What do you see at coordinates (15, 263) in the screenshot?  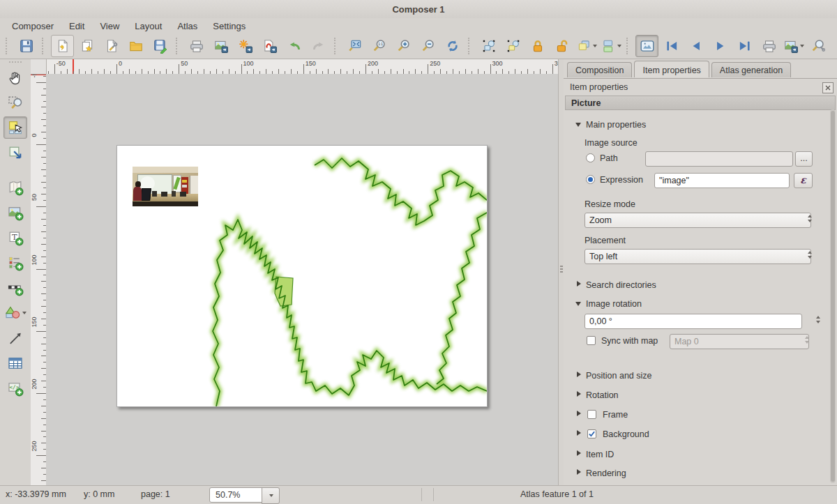 I see `add-new-legend-button` at bounding box center [15, 263].